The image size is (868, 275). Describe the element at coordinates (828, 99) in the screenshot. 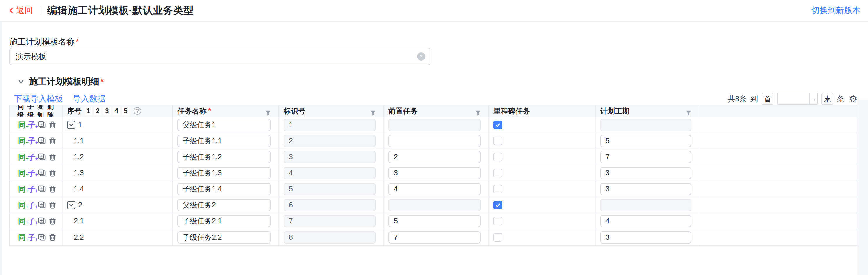

I see `pager-last-button: 末` at that location.